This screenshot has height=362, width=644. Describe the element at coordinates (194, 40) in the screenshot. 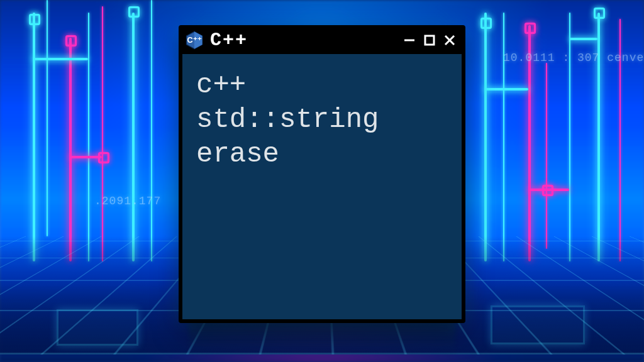

I see `cpp-hex-icon: C⁺⁺` at that location.